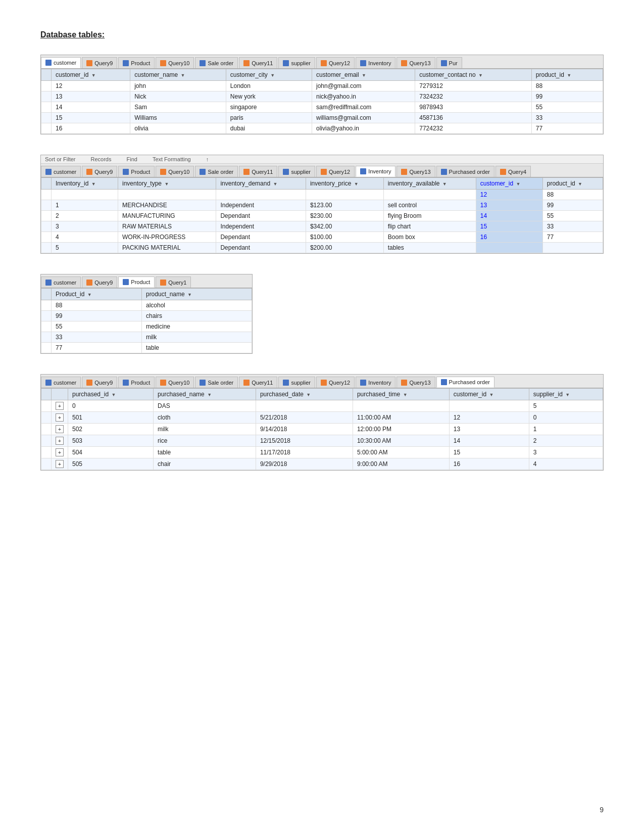 The width and height of the screenshot is (644, 834). I want to click on toolbar-item: ↑, so click(208, 159).